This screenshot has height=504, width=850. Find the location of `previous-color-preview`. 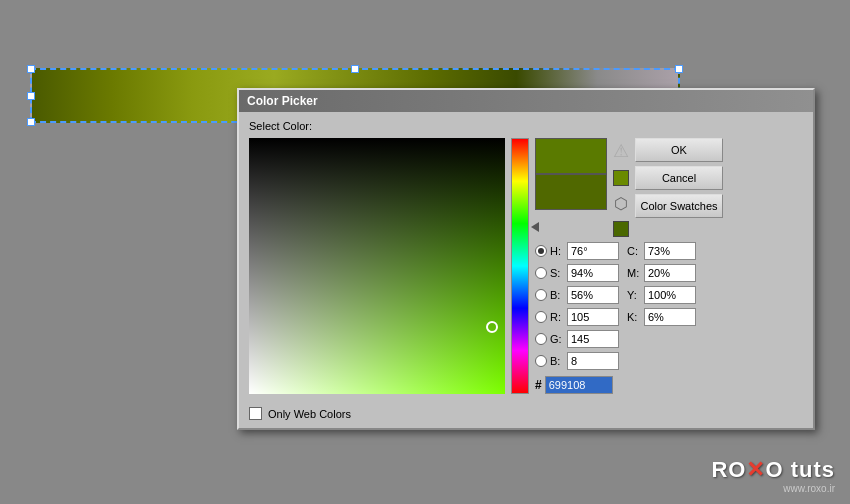

previous-color-preview is located at coordinates (571, 192).